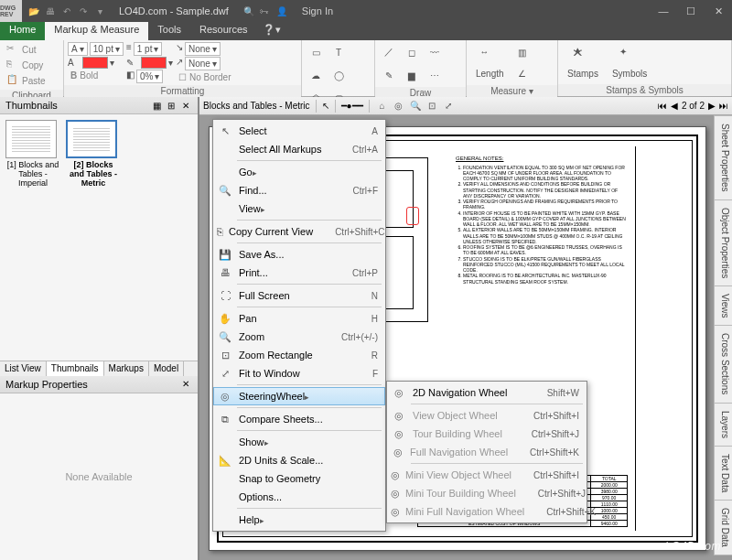  I want to click on menu-item-select: ↖SelectA, so click(299, 131).